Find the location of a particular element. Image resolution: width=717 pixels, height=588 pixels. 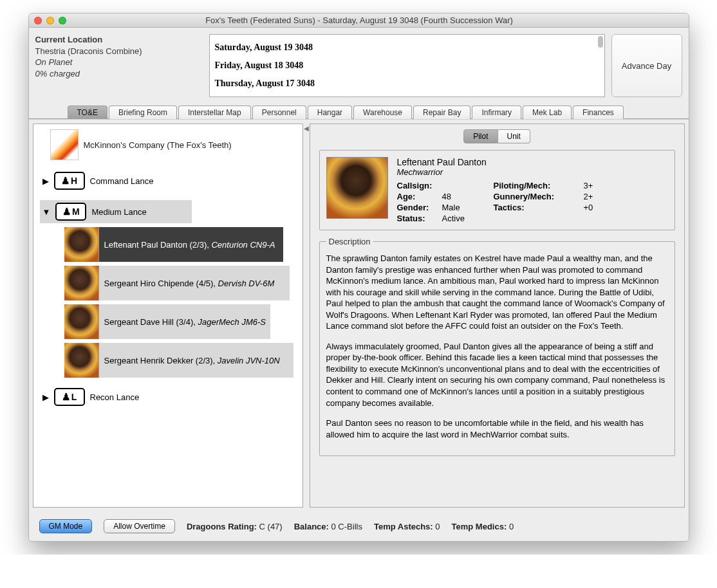

minimize-icon is located at coordinates (50, 21).